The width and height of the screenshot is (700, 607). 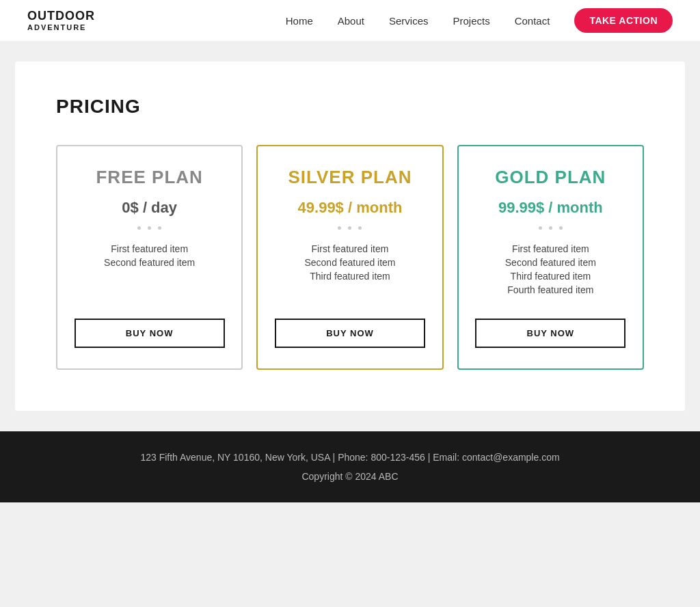 What do you see at coordinates (551, 228) in the screenshot?
I see `plan-dots-gold` at bounding box center [551, 228].